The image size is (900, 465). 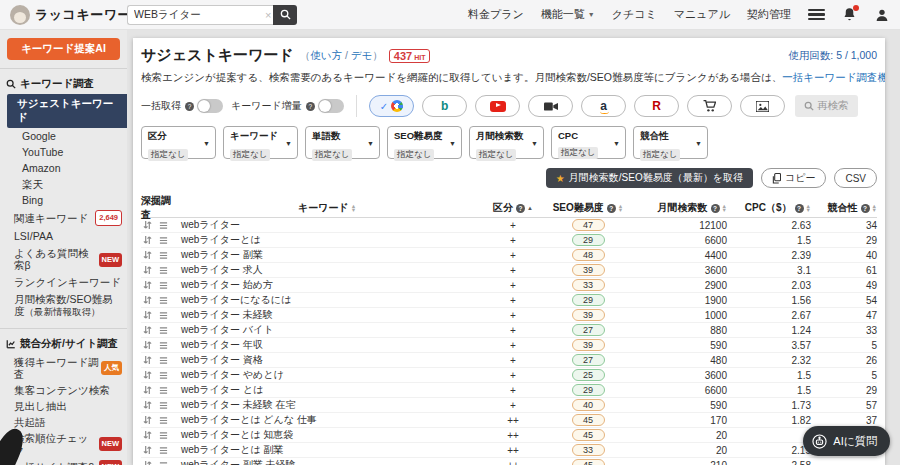 What do you see at coordinates (327, 405) in the screenshot?
I see `keyword-cell: webライター 未経験 在宅` at bounding box center [327, 405].